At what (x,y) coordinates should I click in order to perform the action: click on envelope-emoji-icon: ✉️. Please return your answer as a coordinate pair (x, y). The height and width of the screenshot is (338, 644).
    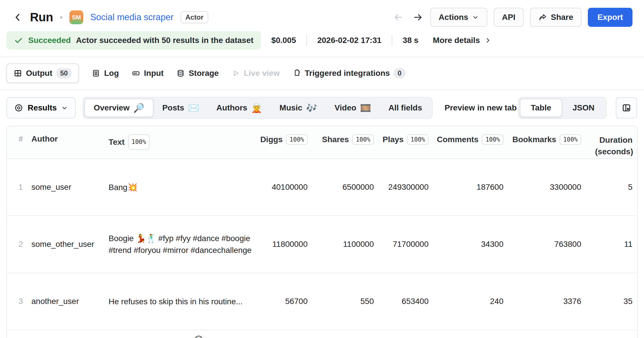
    Looking at the image, I should click on (194, 108).